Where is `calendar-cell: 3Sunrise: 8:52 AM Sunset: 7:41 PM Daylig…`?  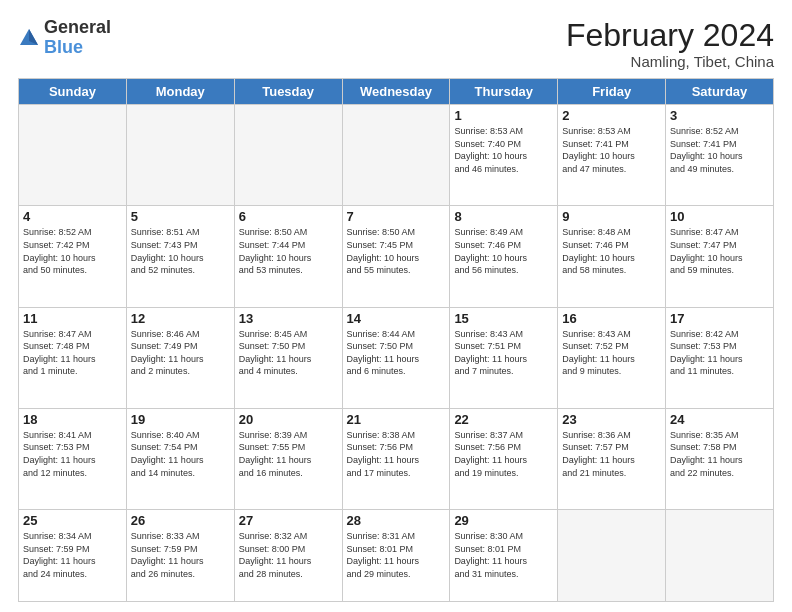
calendar-cell: 3Sunrise: 8:52 AM Sunset: 7:41 PM Daylig… is located at coordinates (720, 156).